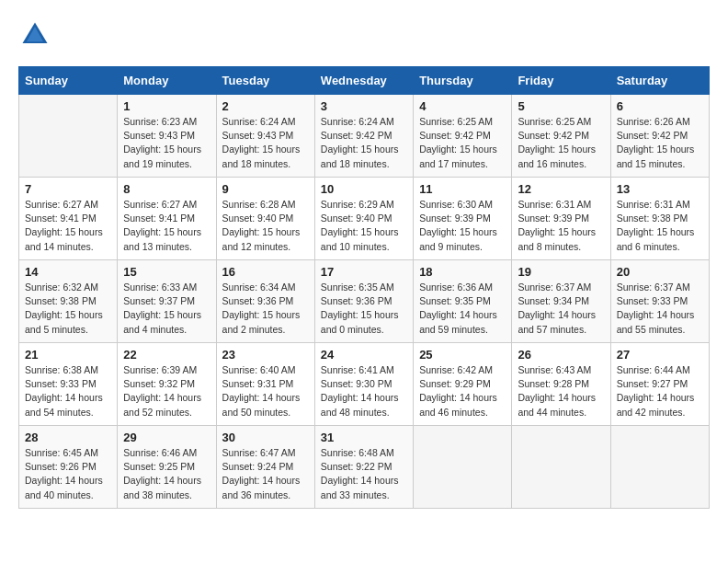  What do you see at coordinates (364, 302) in the screenshot?
I see `day-cell: 17Sunrise: 6:35 AM Sunset: 9:36 PM Dayli…` at bounding box center [364, 302].